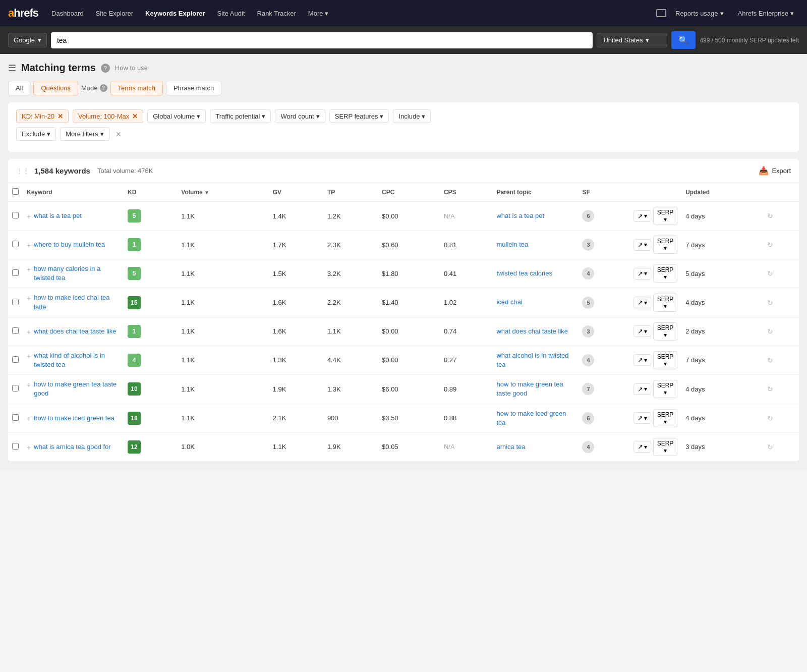 This screenshot has width=807, height=672. I want to click on search-button: 🔍, so click(683, 40).